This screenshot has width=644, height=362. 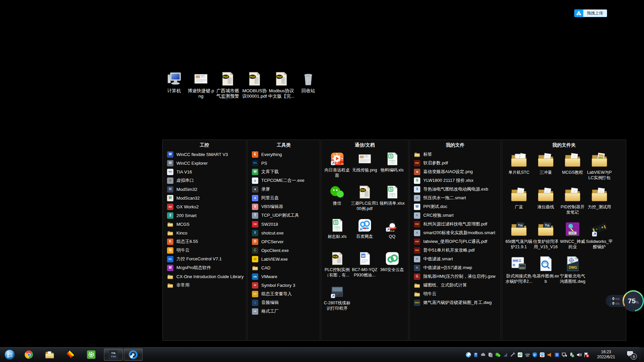 What do you see at coordinates (505, 355) in the screenshot?
I see `tray-gpu-panel-icon` at bounding box center [505, 355].